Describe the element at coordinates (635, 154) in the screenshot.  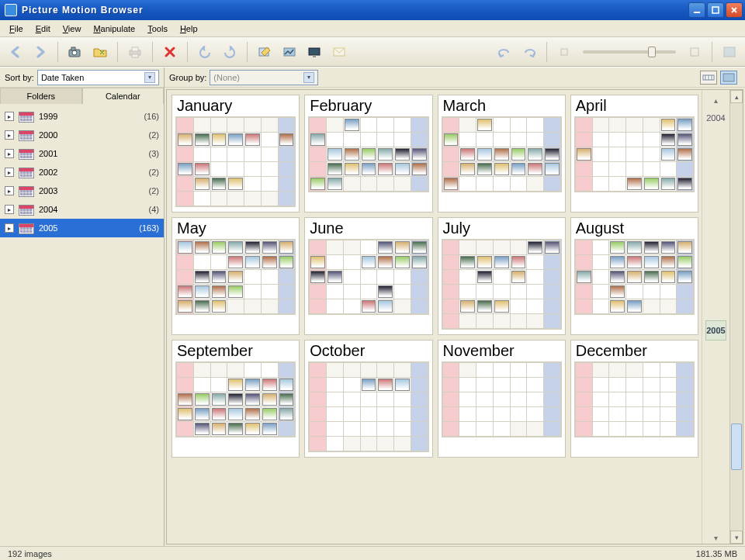
I see `month-april: April` at that location.